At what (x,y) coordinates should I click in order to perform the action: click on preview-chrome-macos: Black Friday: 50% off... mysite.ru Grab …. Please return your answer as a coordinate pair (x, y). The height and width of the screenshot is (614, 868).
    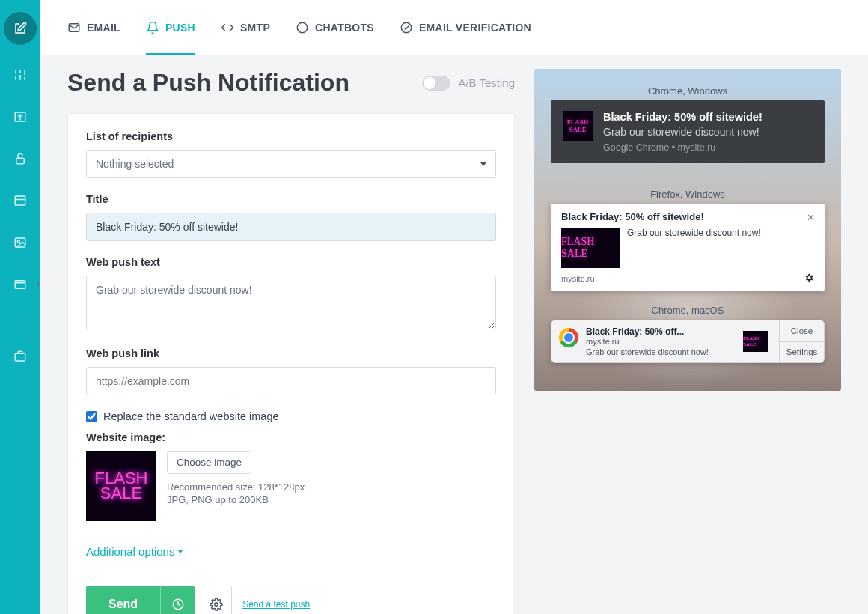
    Looking at the image, I should click on (688, 341).